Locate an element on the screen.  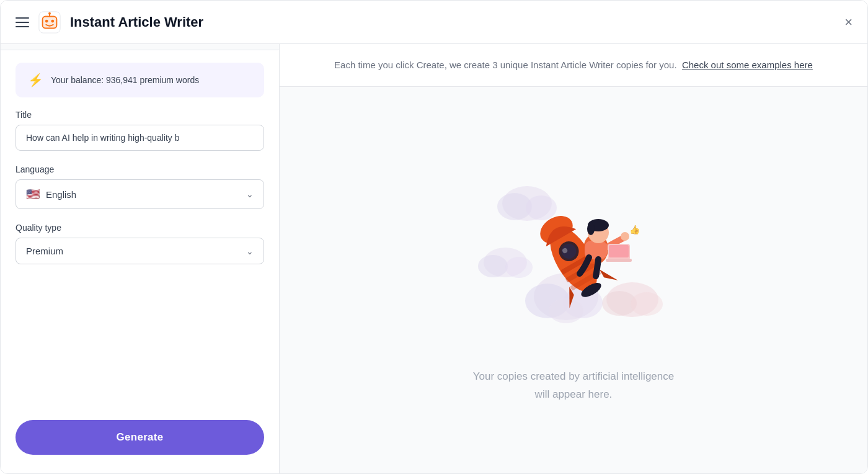
empty-state-text: Your copies created by artificial intell… is located at coordinates (574, 386).